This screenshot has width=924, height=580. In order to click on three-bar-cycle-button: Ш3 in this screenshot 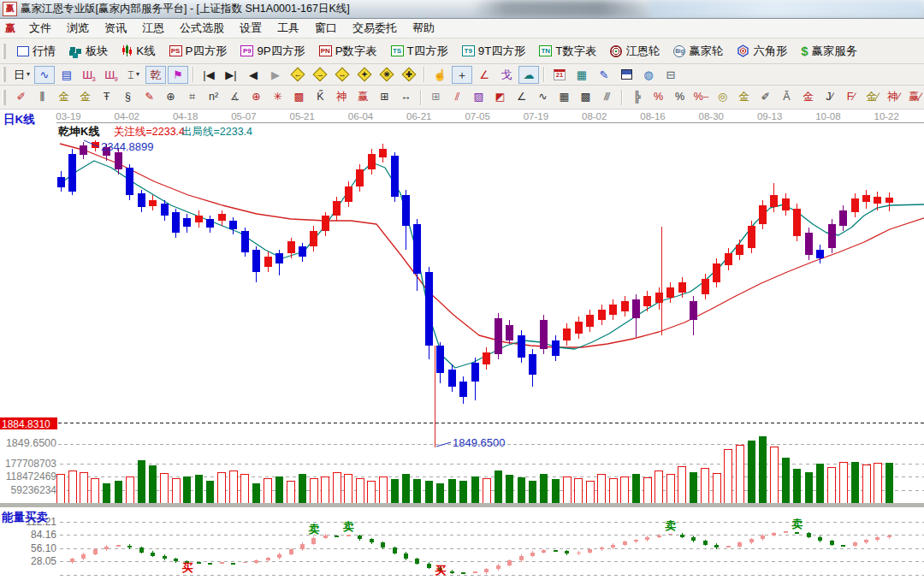, I will do `click(89, 75)`.